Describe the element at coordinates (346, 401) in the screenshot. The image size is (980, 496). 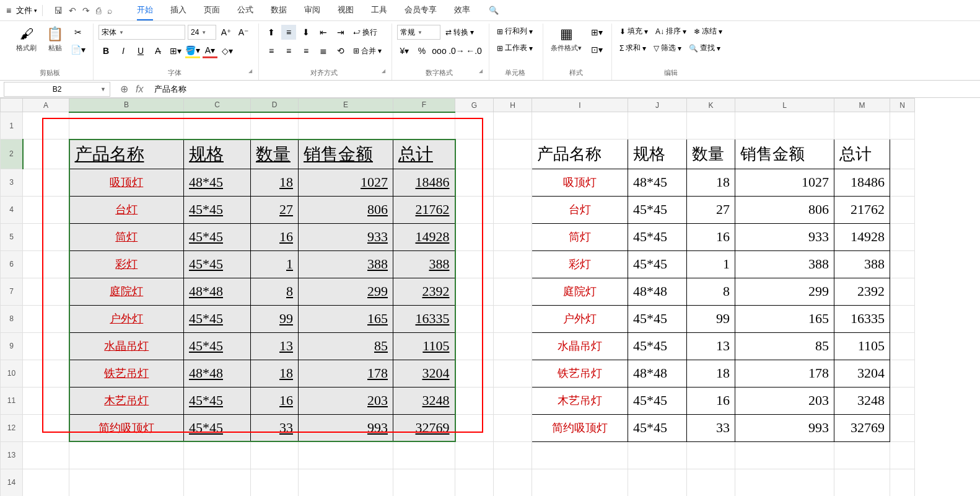
I see `cell-E11: 203` at that location.